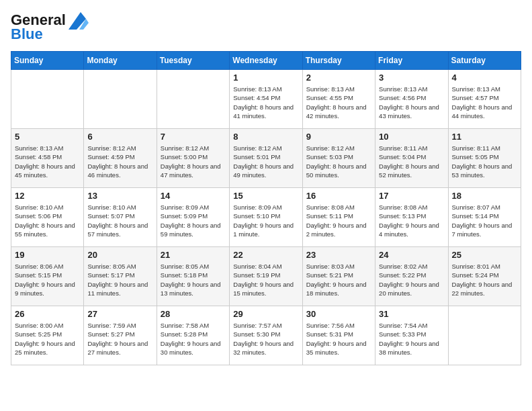  I want to click on day-info: Sunrise: 8:09 AM Sunset: 5:10 PM Dayligh…, so click(266, 220).